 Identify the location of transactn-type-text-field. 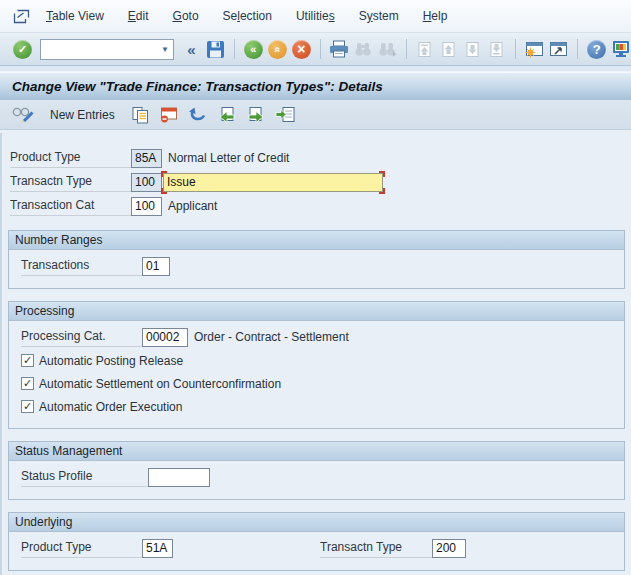
(273, 182).